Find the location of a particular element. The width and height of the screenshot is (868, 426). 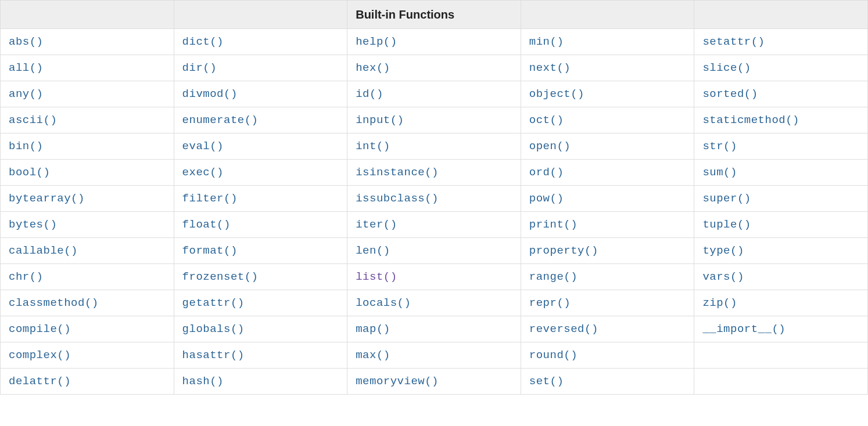

function-link: enumerate() is located at coordinates (221, 120).